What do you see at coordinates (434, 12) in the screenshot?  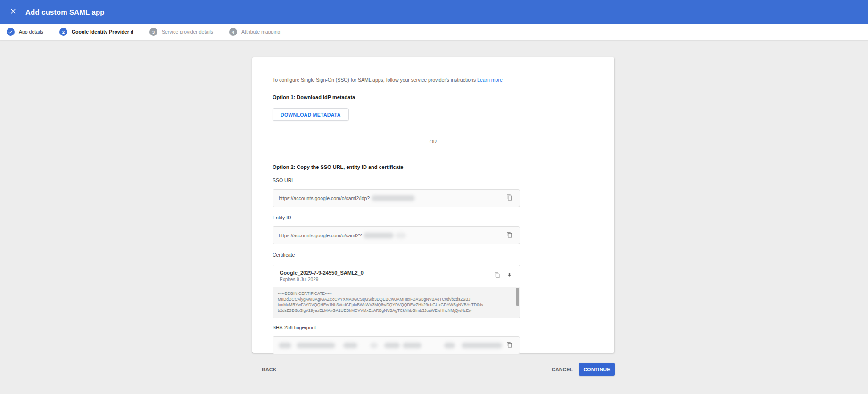 I see `dialog-header: Add custom SAML app` at bounding box center [434, 12].